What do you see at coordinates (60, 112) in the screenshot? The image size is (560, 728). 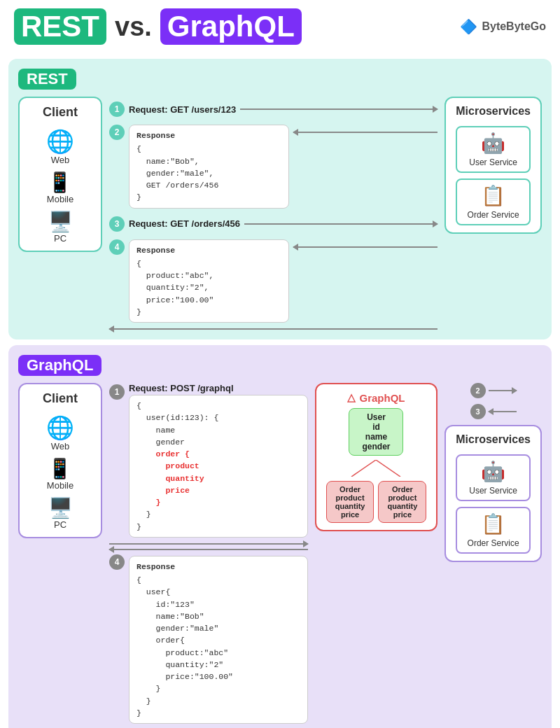 I see `rest-client-title: Client` at bounding box center [60, 112].